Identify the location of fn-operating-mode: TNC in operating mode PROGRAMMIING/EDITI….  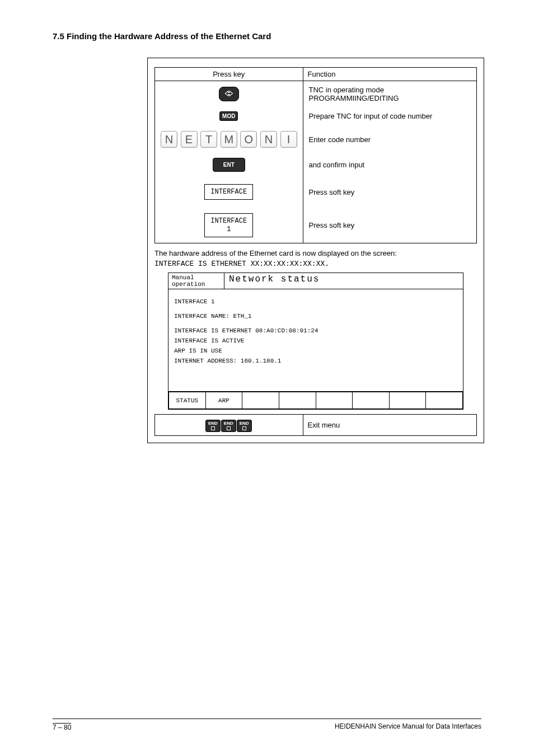
(390, 94).